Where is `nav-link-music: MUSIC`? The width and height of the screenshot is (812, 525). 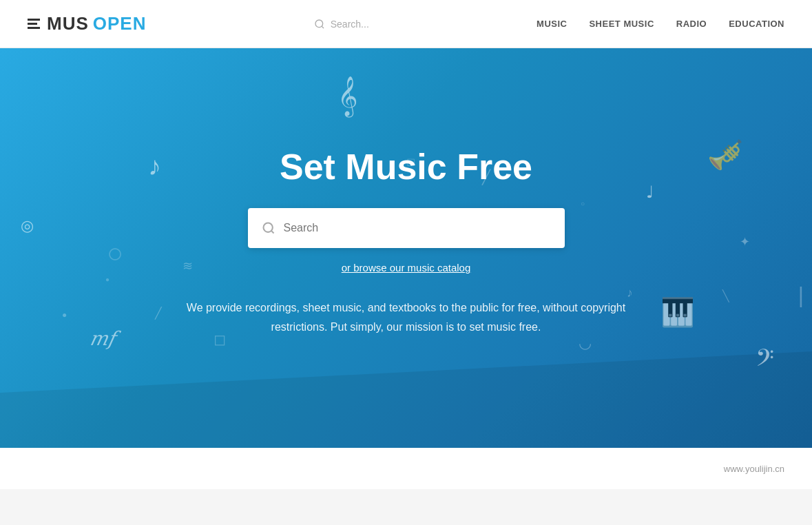
nav-link-music: MUSIC is located at coordinates (552, 23).